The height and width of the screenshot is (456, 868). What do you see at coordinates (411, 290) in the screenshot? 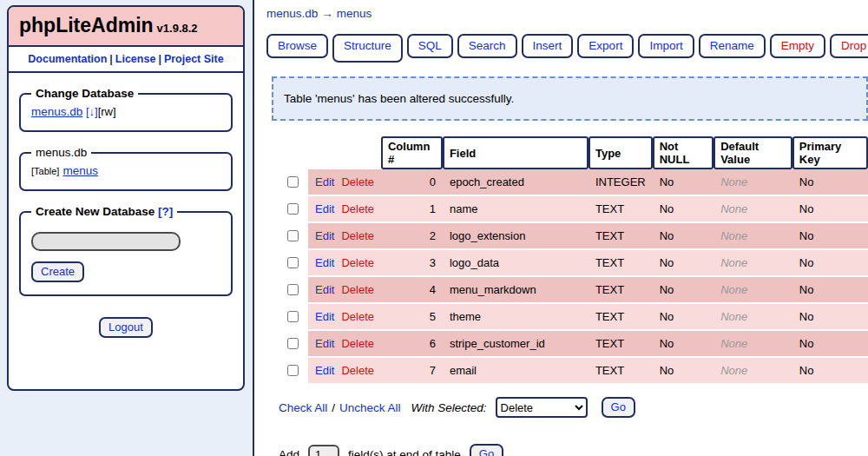
I see `cell-column-number: 4` at bounding box center [411, 290].